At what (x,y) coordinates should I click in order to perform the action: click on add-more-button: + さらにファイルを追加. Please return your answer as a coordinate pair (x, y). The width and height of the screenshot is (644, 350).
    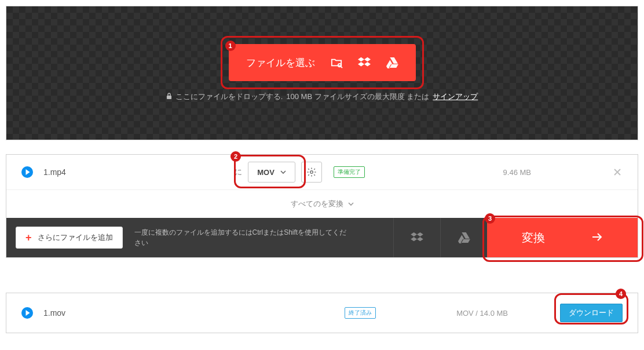
    Looking at the image, I should click on (69, 238).